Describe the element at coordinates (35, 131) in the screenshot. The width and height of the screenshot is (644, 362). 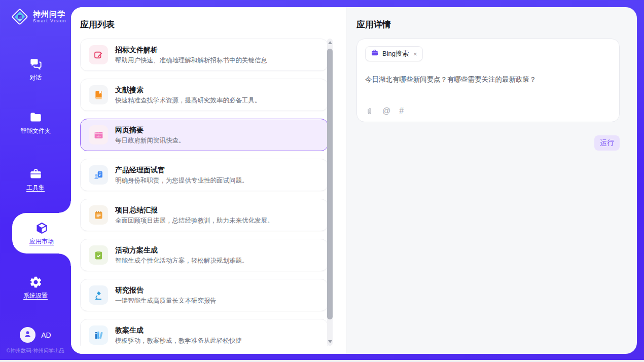
I see `sidebar-item-label: 智能文件夹` at that location.